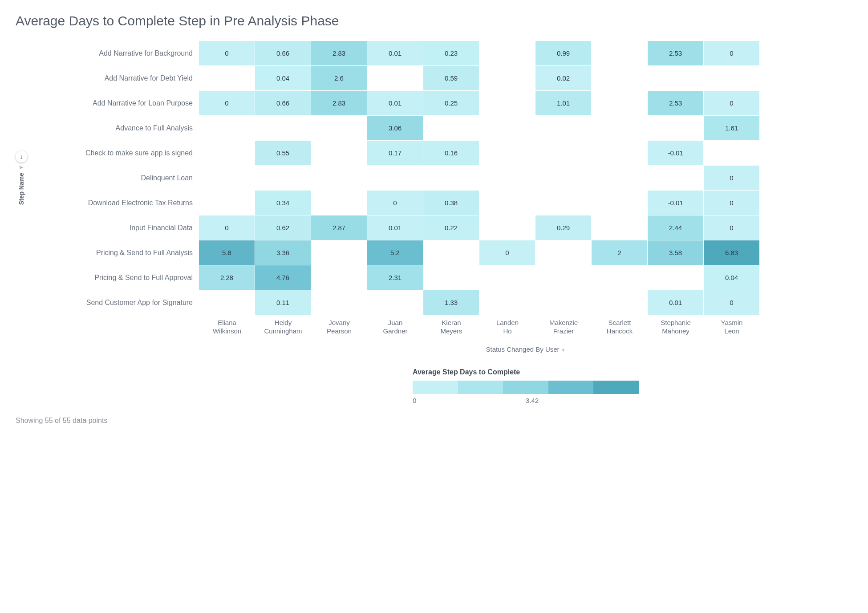  What do you see at coordinates (227, 253) in the screenshot?
I see `heatmap-cell: 5.8` at bounding box center [227, 253].